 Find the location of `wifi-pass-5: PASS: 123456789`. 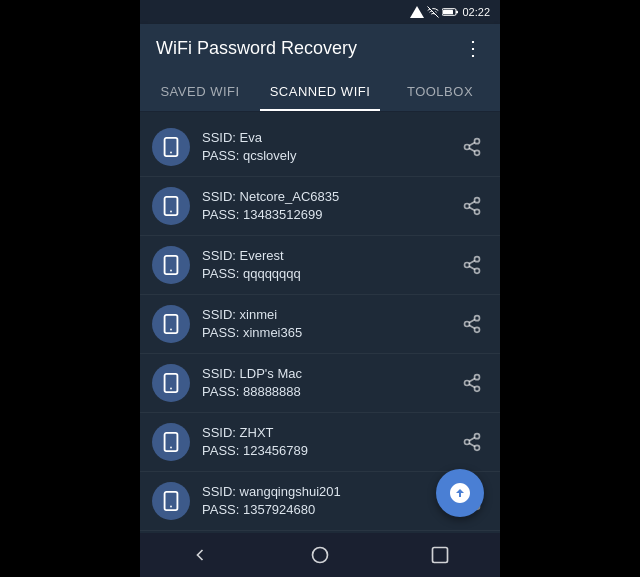

wifi-pass-5: PASS: 123456789 is located at coordinates (329, 451).